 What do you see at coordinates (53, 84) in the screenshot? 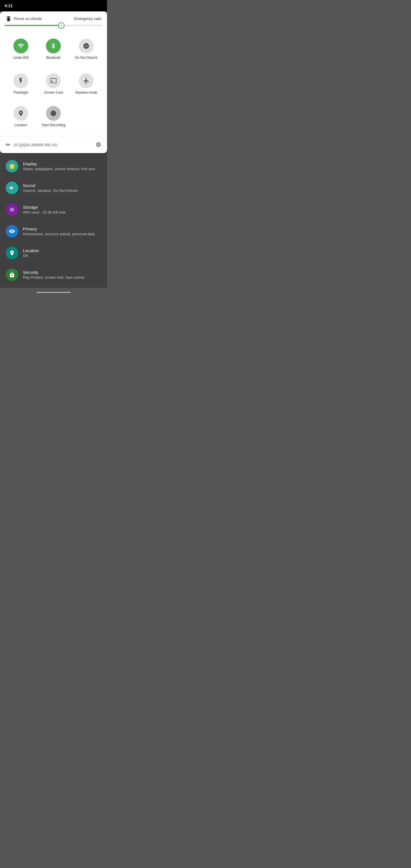
I see `tile-screencast: Screen Cast` at bounding box center [53, 84].